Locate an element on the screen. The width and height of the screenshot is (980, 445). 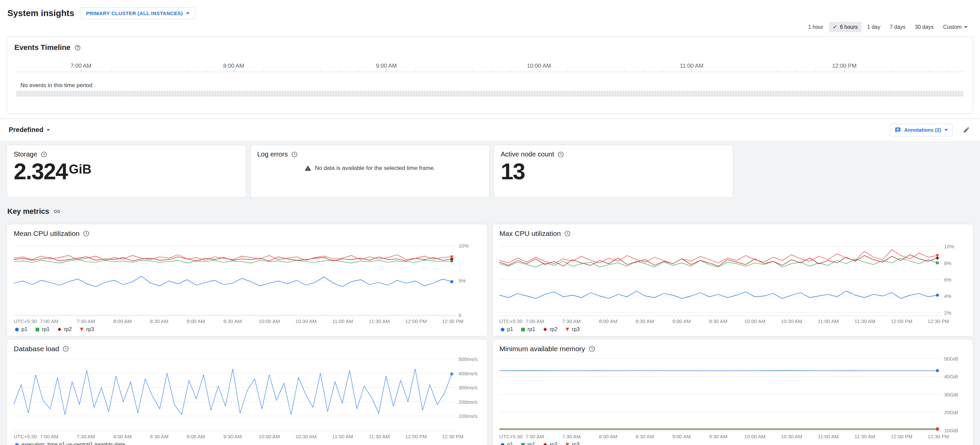
x-tick-label: 9:30 AM is located at coordinates (233, 436).